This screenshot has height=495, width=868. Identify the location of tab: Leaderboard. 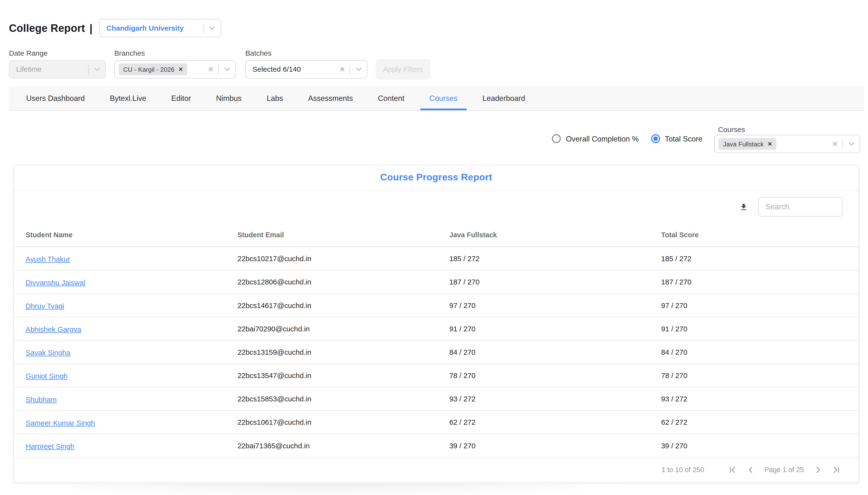
(504, 98).